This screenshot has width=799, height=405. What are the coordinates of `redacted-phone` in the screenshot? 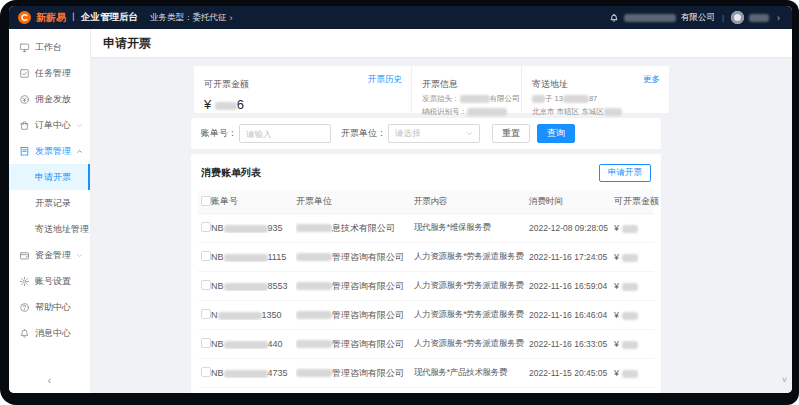 It's located at (576, 99).